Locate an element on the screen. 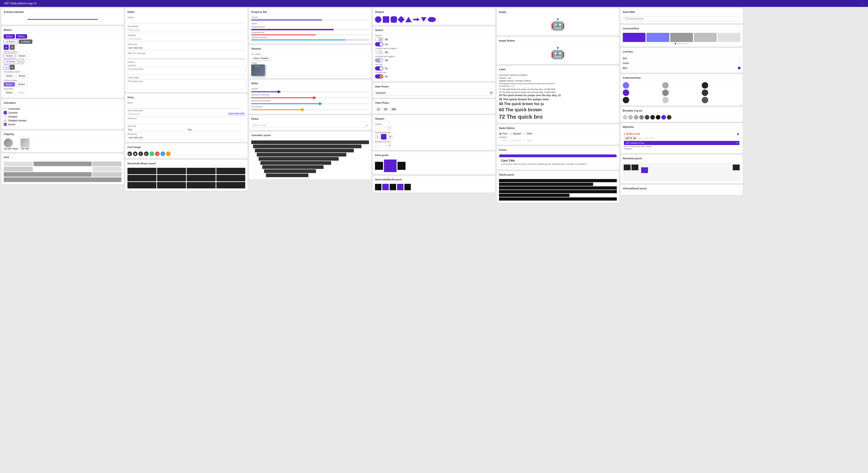 This screenshot has width=868, height=473. editor-default-input is located at coordinates (186, 21).